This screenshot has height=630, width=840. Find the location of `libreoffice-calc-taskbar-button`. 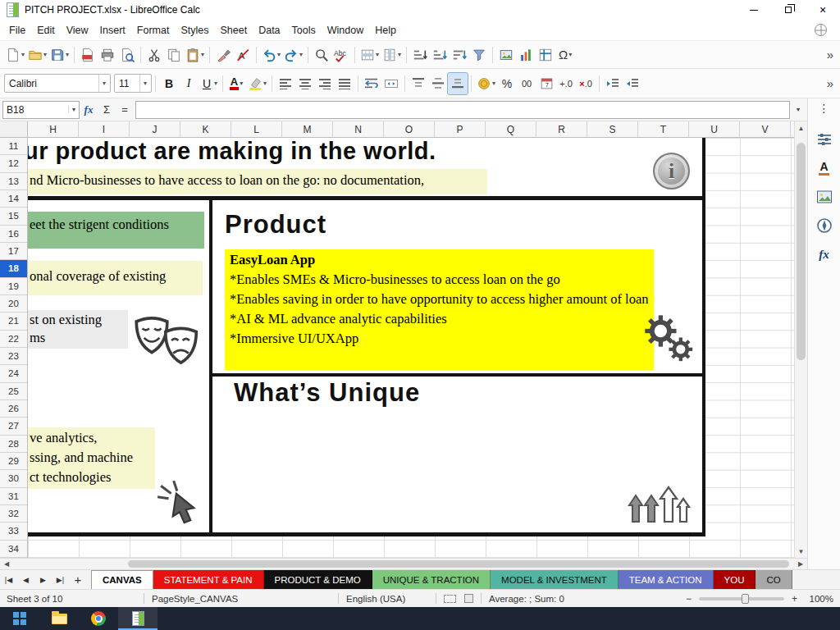

libreoffice-calc-taskbar-button is located at coordinates (138, 619).